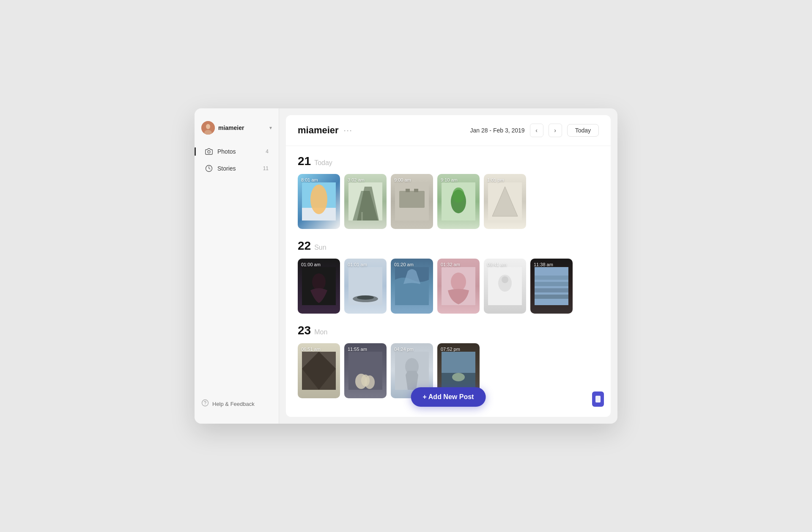 This screenshot has width=812, height=532. What do you see at coordinates (310, 180) in the screenshot?
I see `post-time: 8:01 am` at bounding box center [310, 180].